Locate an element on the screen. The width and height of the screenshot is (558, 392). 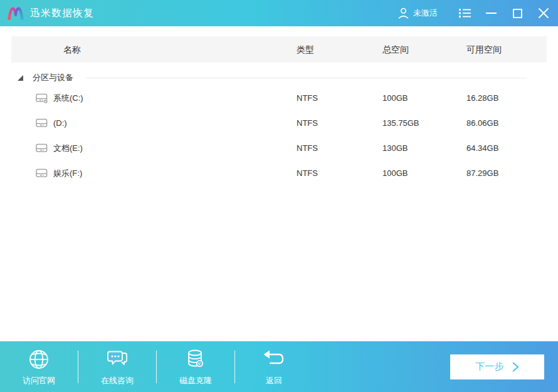
task-list-icon is located at coordinates (465, 13).